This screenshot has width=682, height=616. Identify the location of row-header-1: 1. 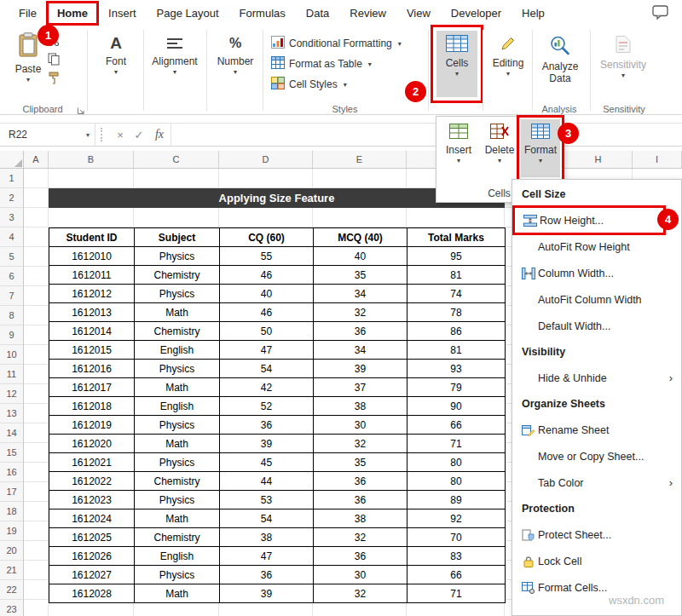
(12, 179).